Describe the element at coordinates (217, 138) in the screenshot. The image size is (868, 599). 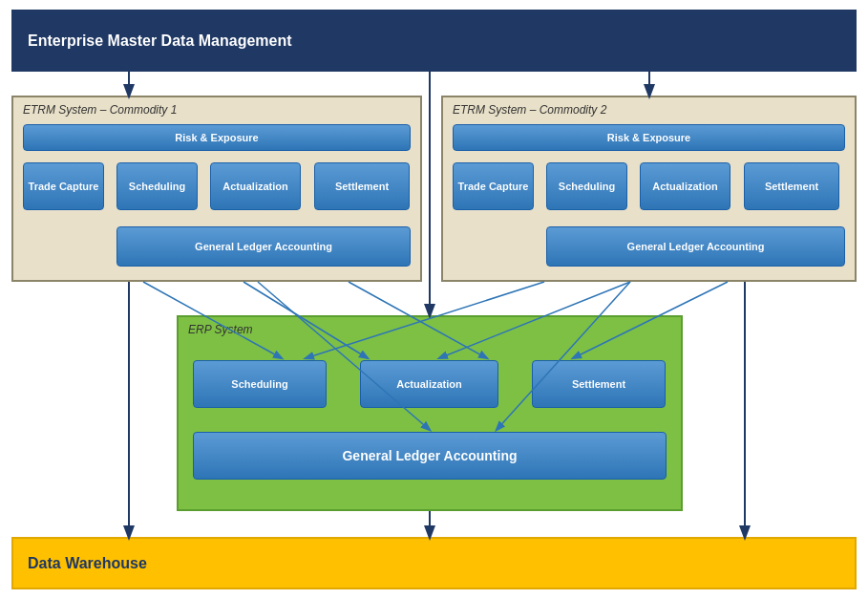
I see `etrm1-risk-exposure: Risk & Exposure` at that location.